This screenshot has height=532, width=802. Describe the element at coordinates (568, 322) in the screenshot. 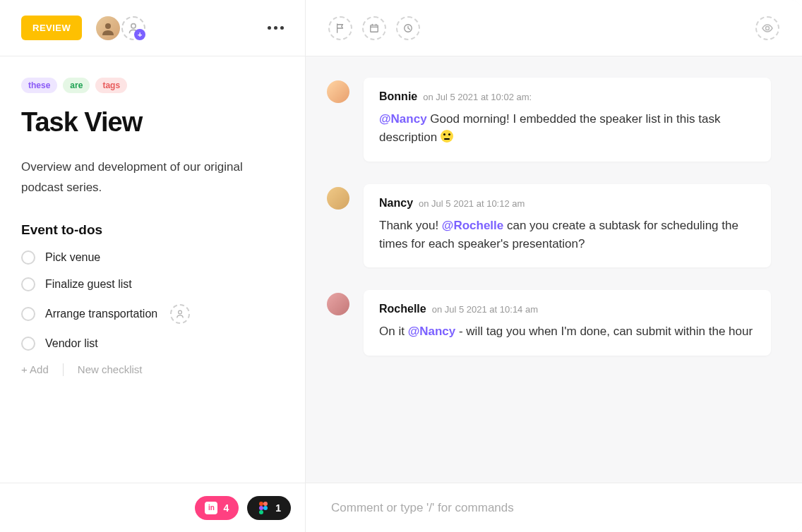

I see `comment-card: Rochelleon Jul 5 2021 at 10:14 amOn it @…` at that location.